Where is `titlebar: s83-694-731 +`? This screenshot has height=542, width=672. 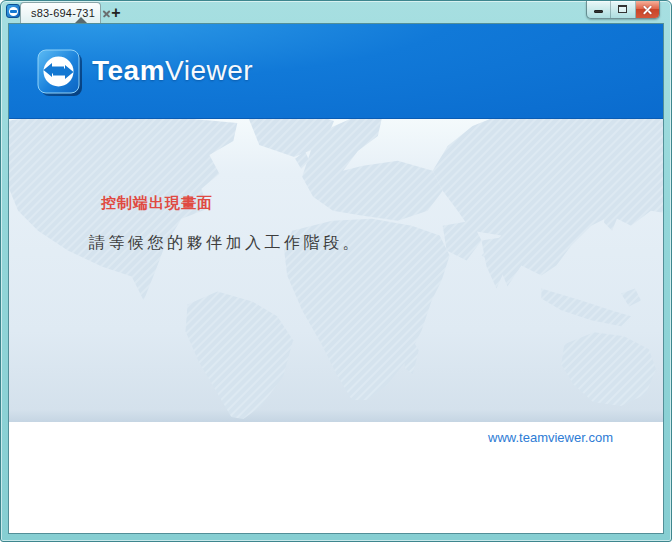
titlebar: s83-694-731 + is located at coordinates (336, 12).